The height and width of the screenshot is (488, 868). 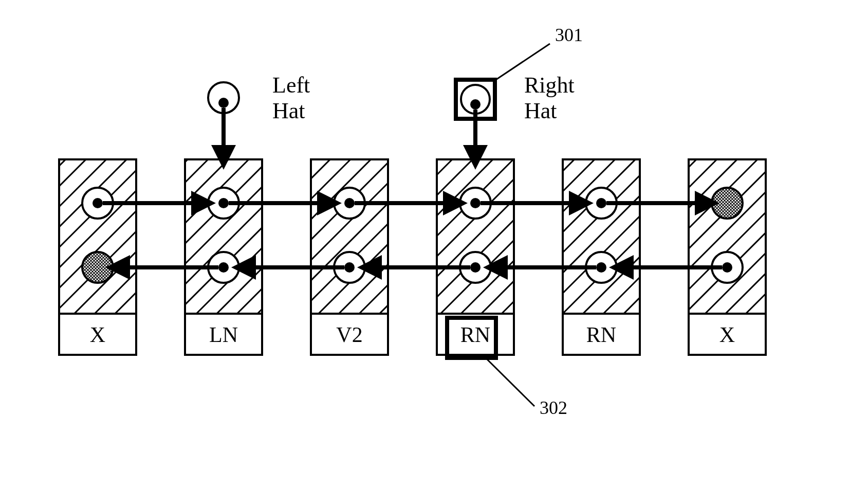 What do you see at coordinates (601, 335) in the screenshot?
I see `box-4-label: RN` at bounding box center [601, 335].